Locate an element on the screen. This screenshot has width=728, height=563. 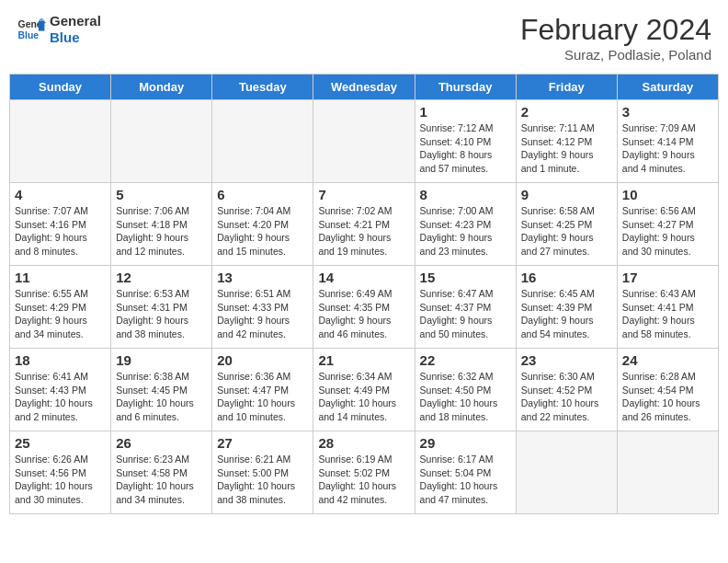
calendar-cell: 24Sunrise: 6:28 AMSunset: 4:54 PMDayligh… is located at coordinates (667, 390).